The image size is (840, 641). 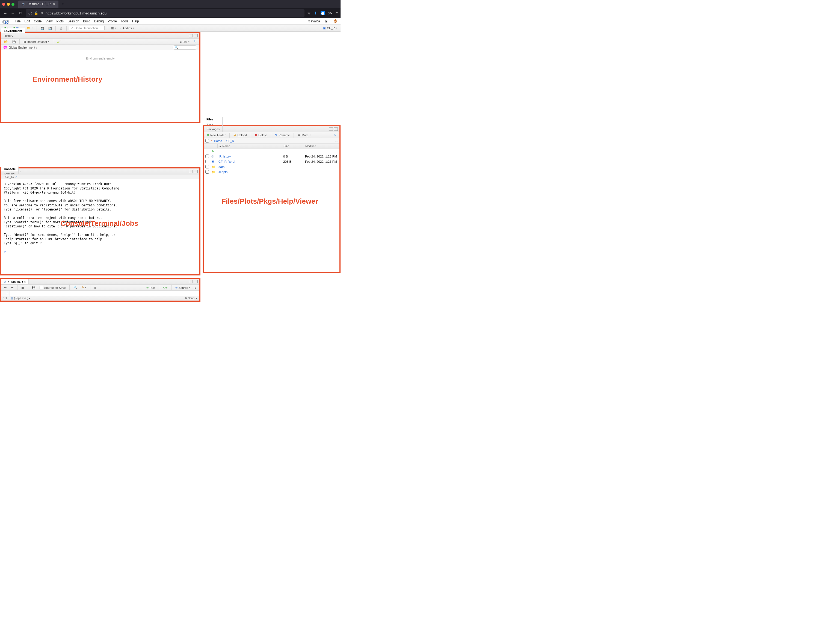 I want to click on console-output: R version 4.0.3 (2020-10-10) -- "Bunny-W…, so click(x=100, y=227).